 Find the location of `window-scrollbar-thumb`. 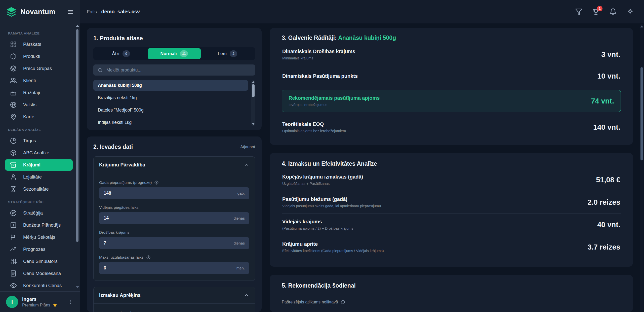

window-scrollbar-thumb is located at coordinates (642, 114).